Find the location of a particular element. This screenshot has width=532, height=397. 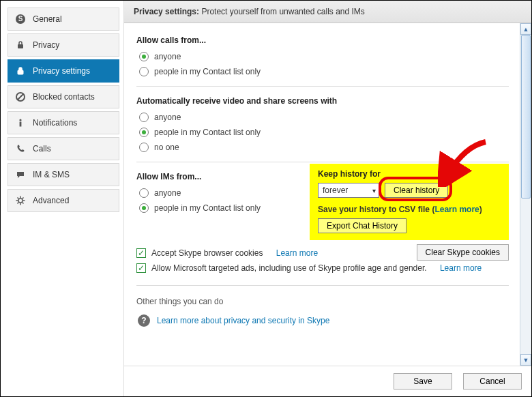

chat-icon is located at coordinates (20, 175).